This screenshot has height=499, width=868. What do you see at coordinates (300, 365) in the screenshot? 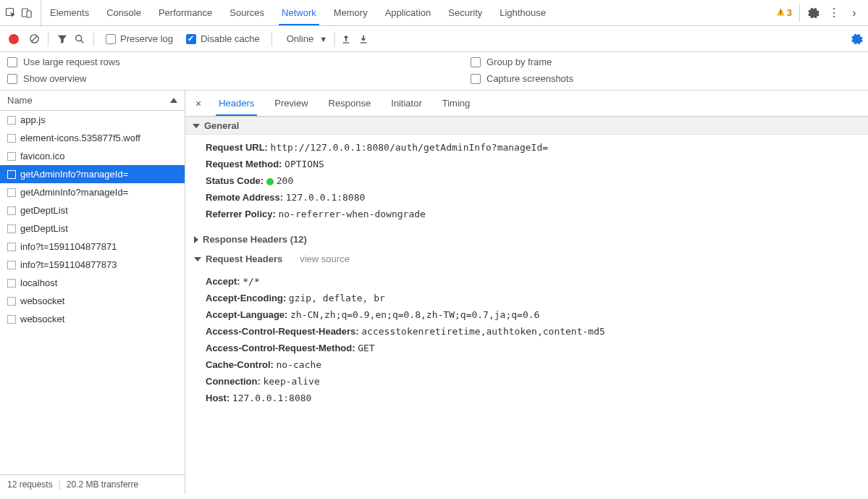
I see `header-value: no-cache` at bounding box center [300, 365].